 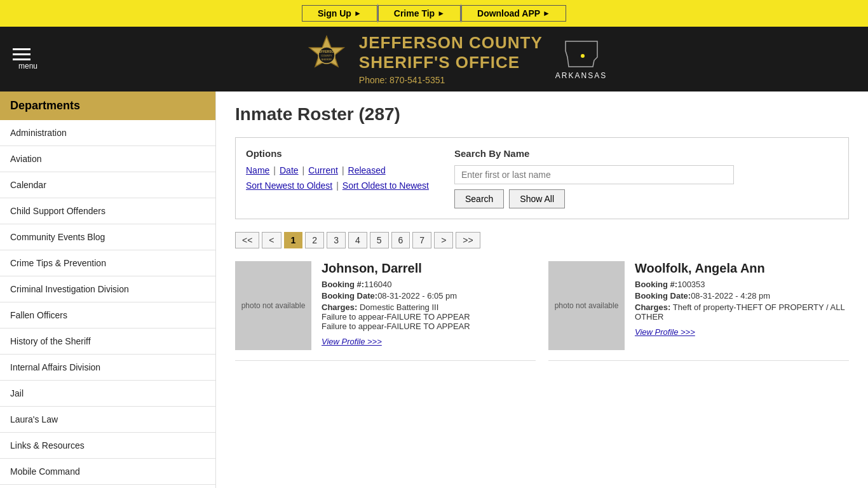 What do you see at coordinates (258, 170) in the screenshot?
I see `filter-name: Name` at bounding box center [258, 170].